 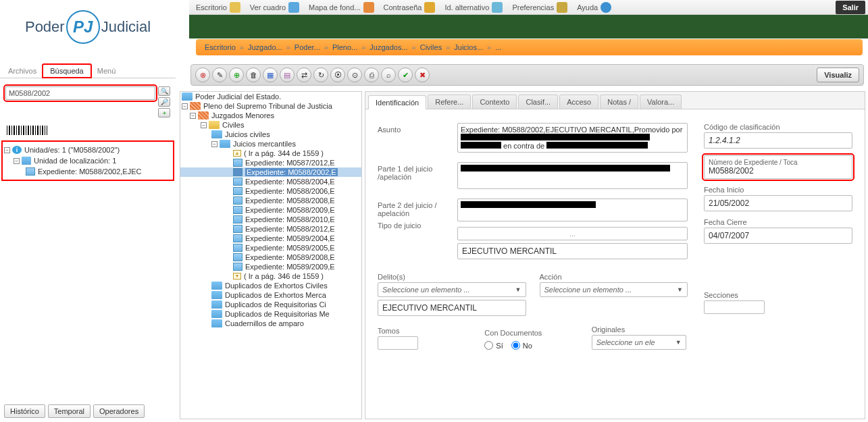 I want to click on bc-pleno: Pleno..., so click(x=344, y=47).